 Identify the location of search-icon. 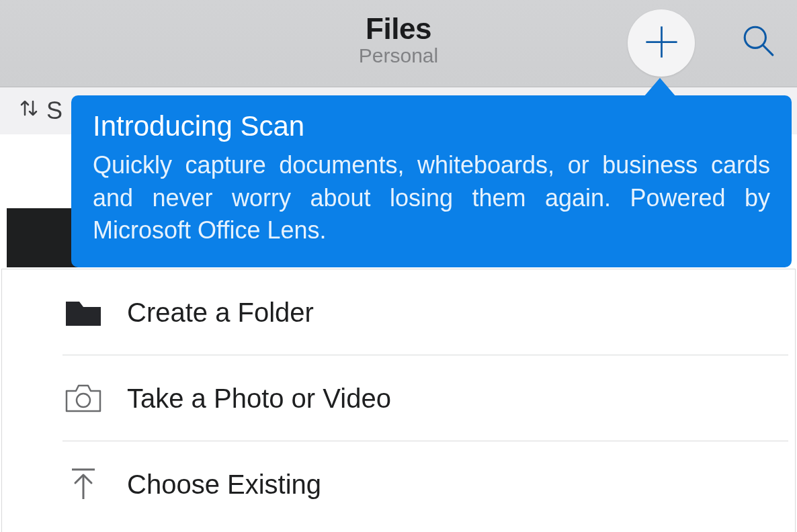
(759, 42).